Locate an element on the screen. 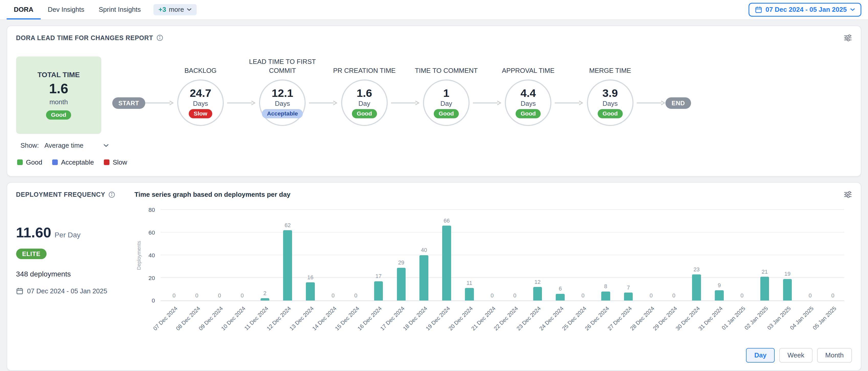 The height and width of the screenshot is (371, 868). bar-10-dec-2024: 010 Dec 2024 is located at coordinates (242, 255).